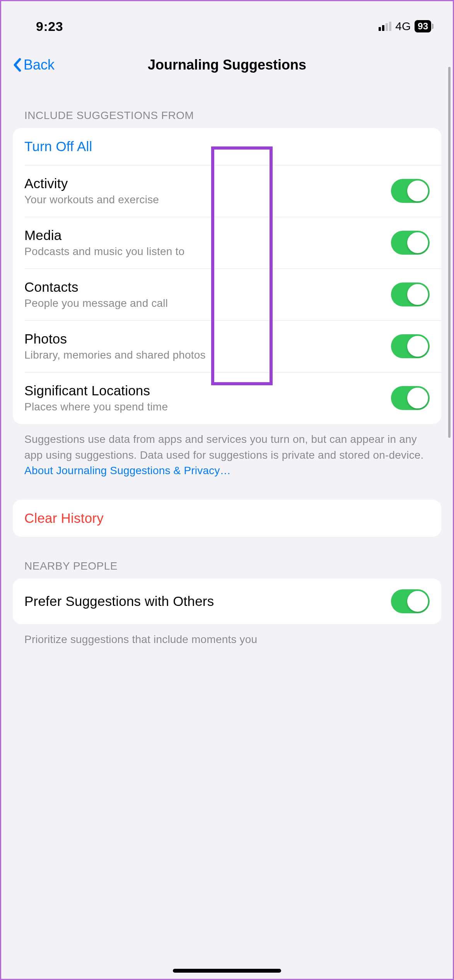  I want to click on scroll-indicator, so click(449, 252).